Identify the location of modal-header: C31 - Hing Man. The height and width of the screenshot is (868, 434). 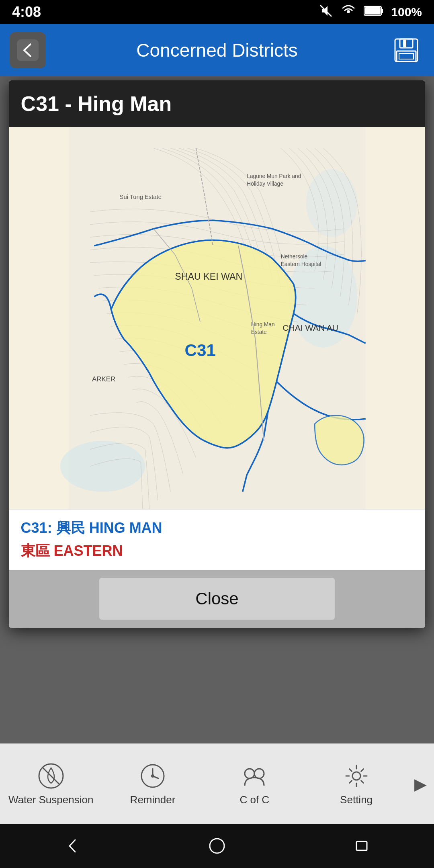
(217, 104).